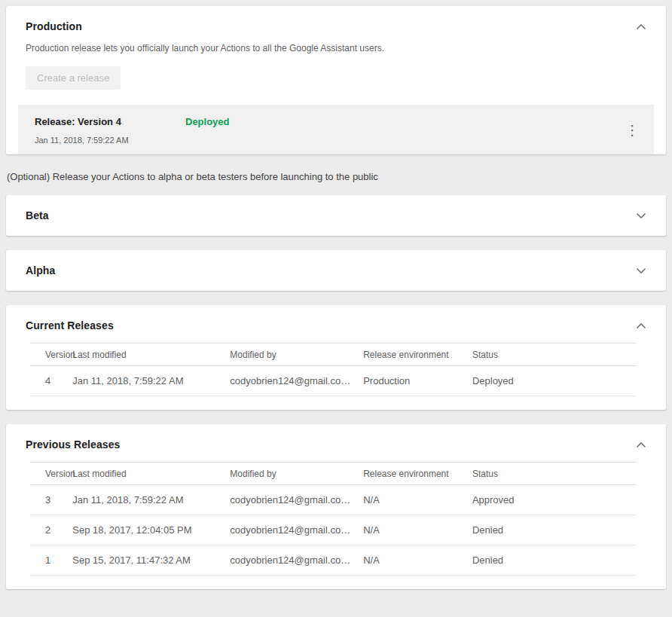 Image resolution: width=672 pixels, height=617 pixels. I want to click on beta-card-header: Beta, so click(336, 215).